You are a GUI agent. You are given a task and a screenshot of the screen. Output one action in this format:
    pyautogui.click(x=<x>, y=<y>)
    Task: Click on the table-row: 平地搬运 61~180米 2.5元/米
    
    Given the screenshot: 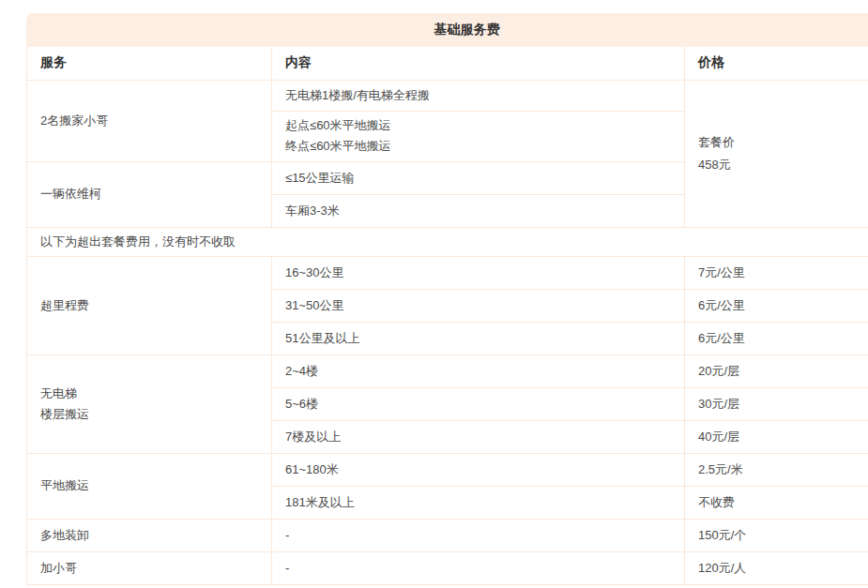 What is the action you would take?
    pyautogui.click(x=448, y=469)
    